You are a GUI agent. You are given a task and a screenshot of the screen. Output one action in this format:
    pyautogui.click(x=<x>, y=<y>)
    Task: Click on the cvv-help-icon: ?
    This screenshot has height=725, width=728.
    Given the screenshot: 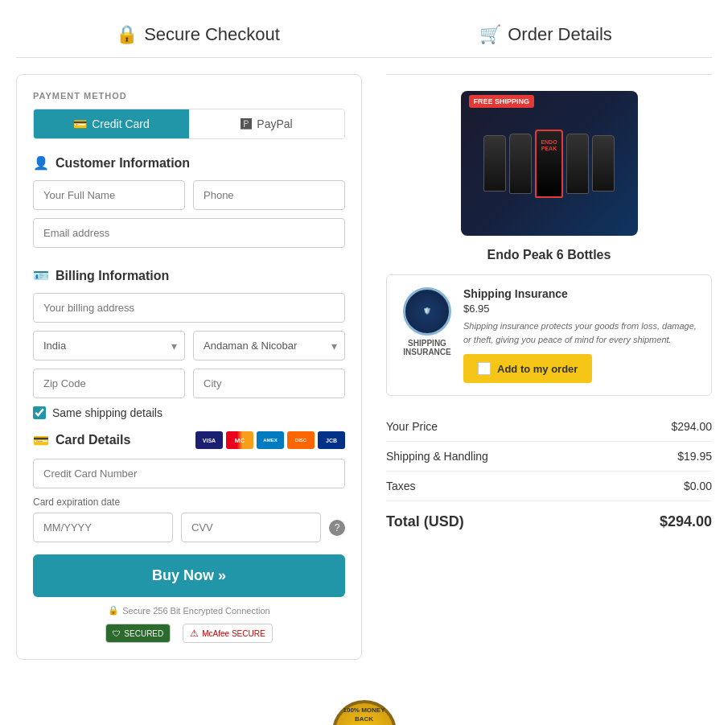 What is the action you would take?
    pyautogui.click(x=337, y=528)
    